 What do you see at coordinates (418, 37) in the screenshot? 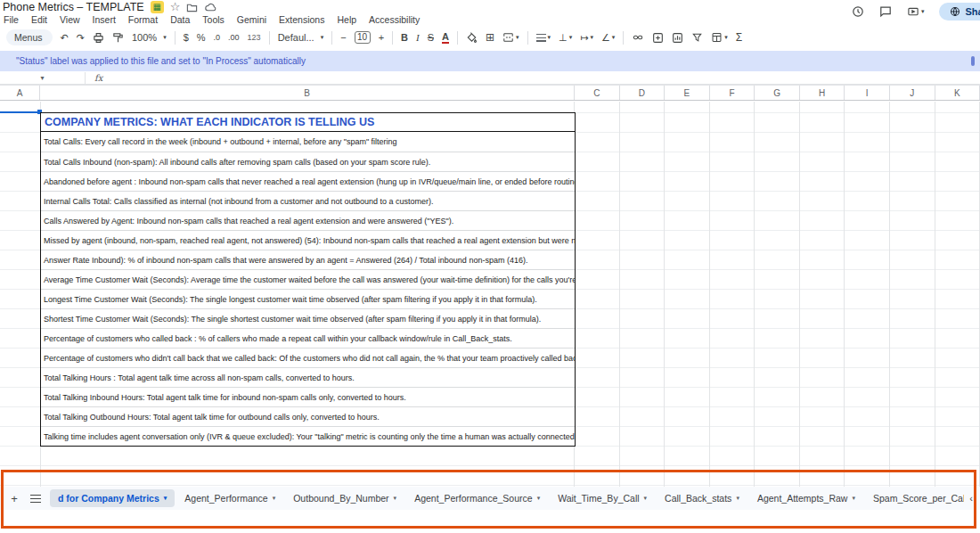
I see `italic-button: I` at bounding box center [418, 37].